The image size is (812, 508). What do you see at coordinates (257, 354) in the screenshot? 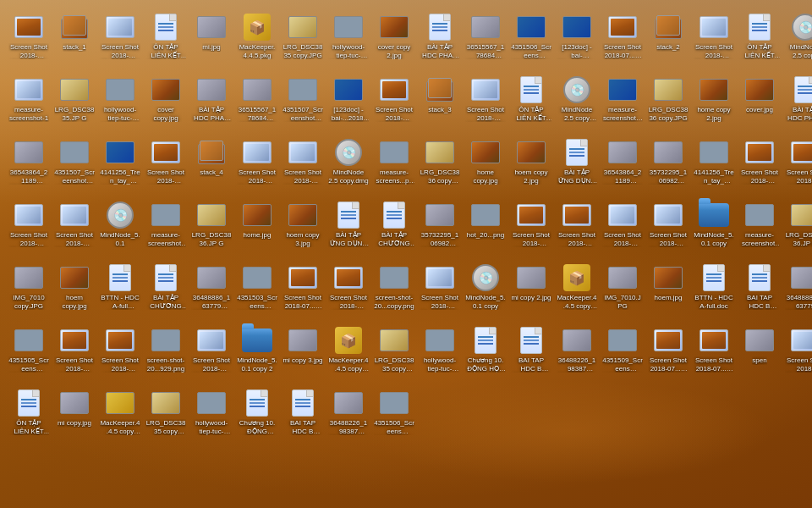
I see `file-item: MindNode_5.0.1 copy 2` at bounding box center [257, 354].